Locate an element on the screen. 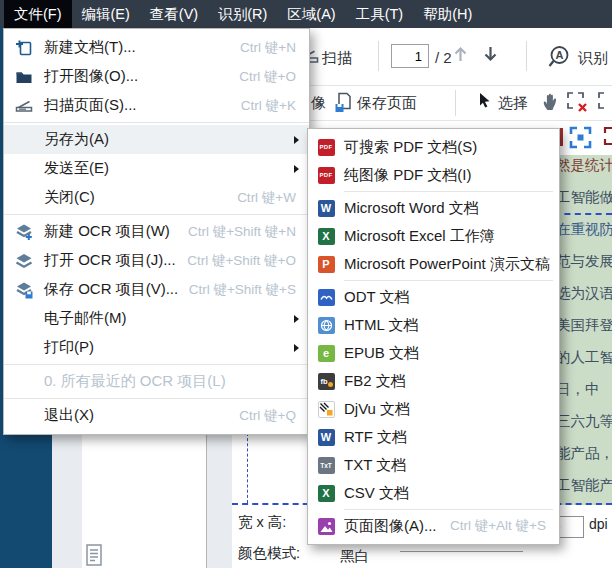 Image resolution: width=612 pixels, height=568 pixels. menu-item: 新建 OCR 项目(W)Ctrl 键+Shift 键+N is located at coordinates (156, 232).